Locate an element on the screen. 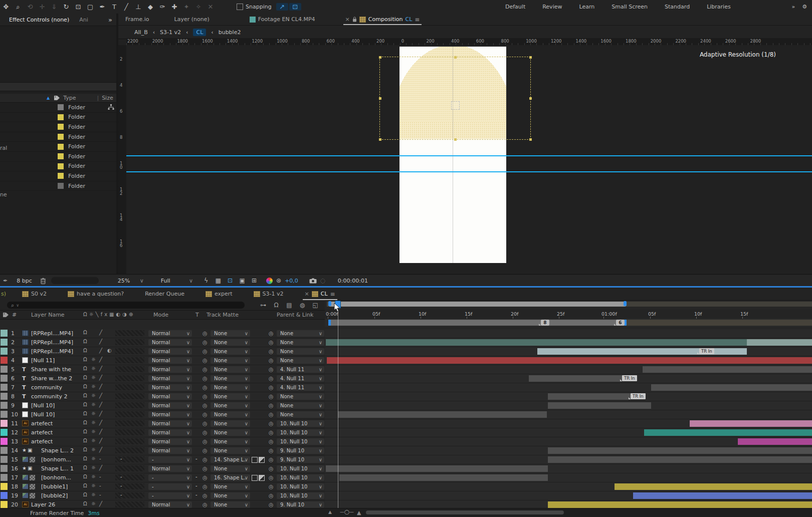  stamp-tool-icon: ⊥ is located at coordinates (138, 7).